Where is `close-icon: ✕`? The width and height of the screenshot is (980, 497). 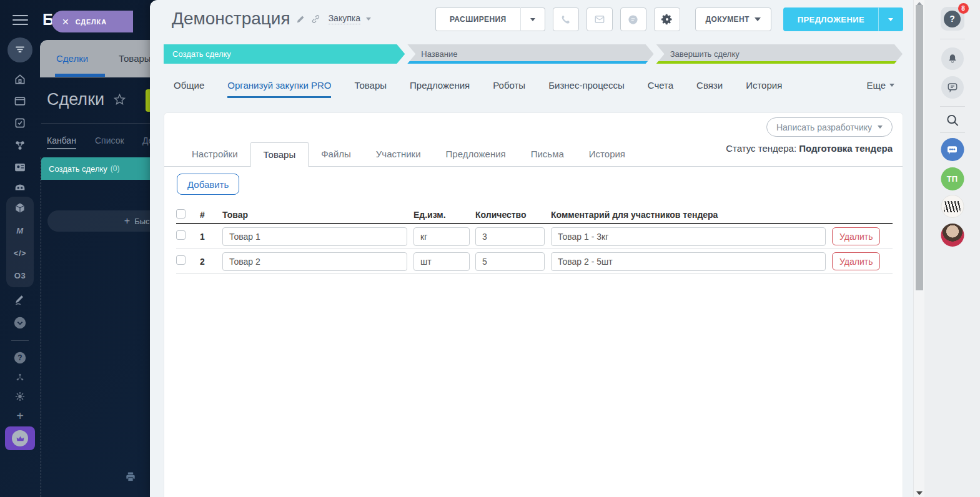 close-icon: ✕ is located at coordinates (66, 22).